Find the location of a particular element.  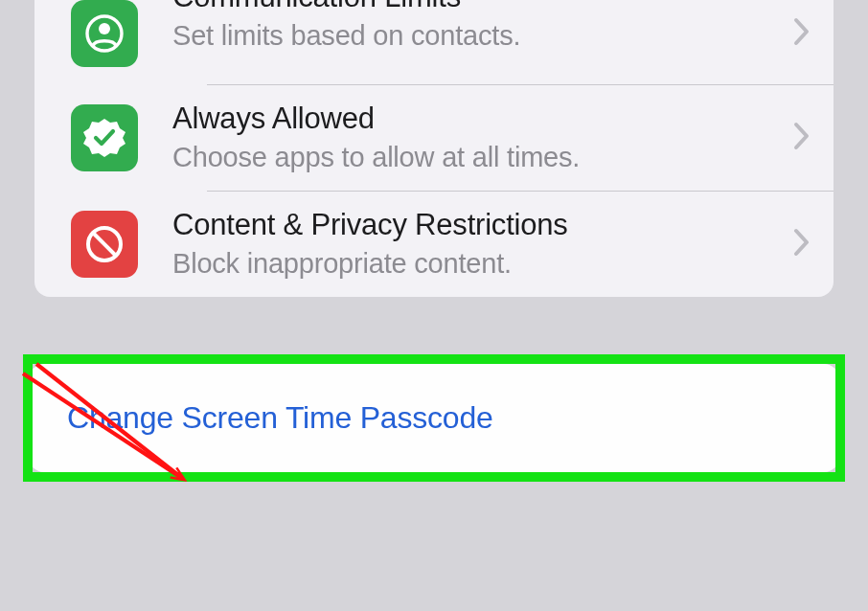

verified-badge-icon is located at coordinates (104, 138).